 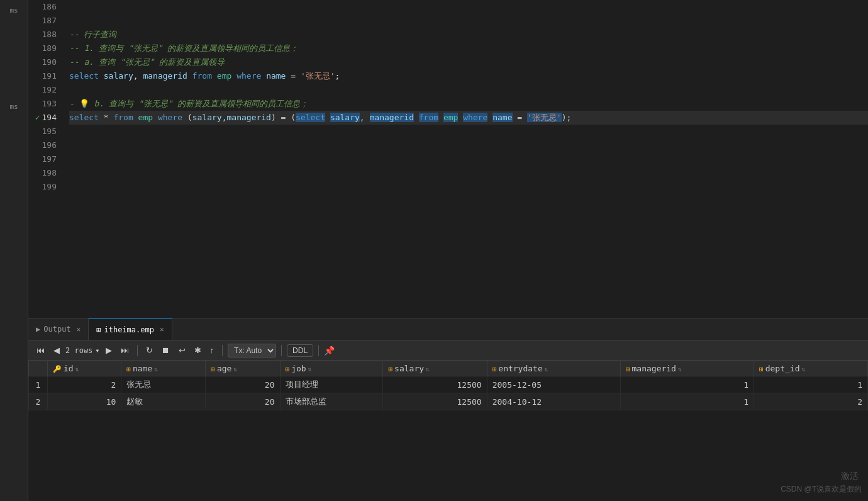 What do you see at coordinates (40, 350) in the screenshot?
I see `first-page-button: ⏮` at bounding box center [40, 350].